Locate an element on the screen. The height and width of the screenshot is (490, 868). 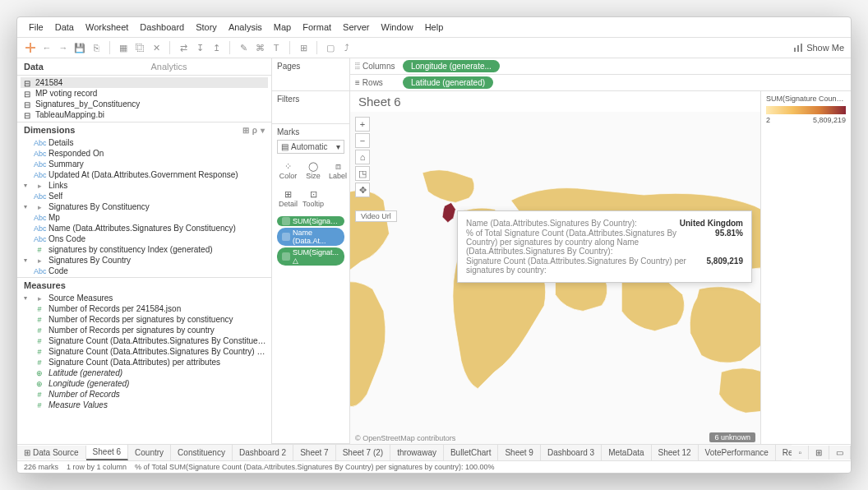
field-item: AbcSelf is located at coordinates (145, 196).